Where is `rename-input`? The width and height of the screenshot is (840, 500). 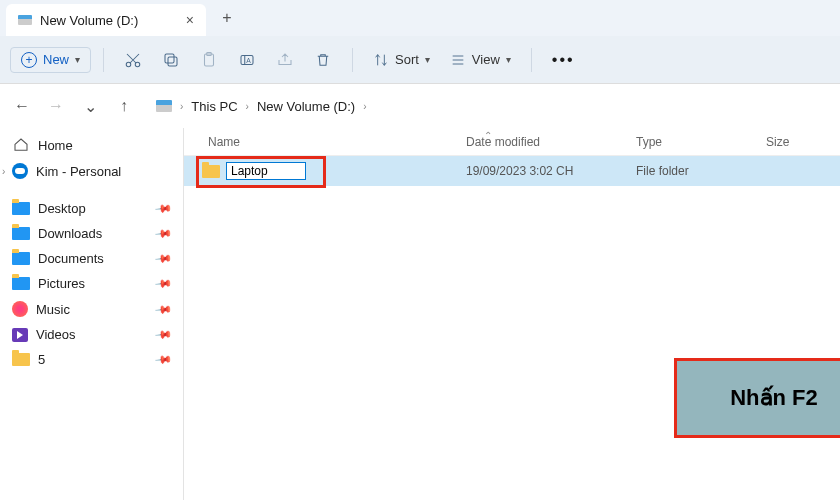
rename-input is located at coordinates (266, 171).